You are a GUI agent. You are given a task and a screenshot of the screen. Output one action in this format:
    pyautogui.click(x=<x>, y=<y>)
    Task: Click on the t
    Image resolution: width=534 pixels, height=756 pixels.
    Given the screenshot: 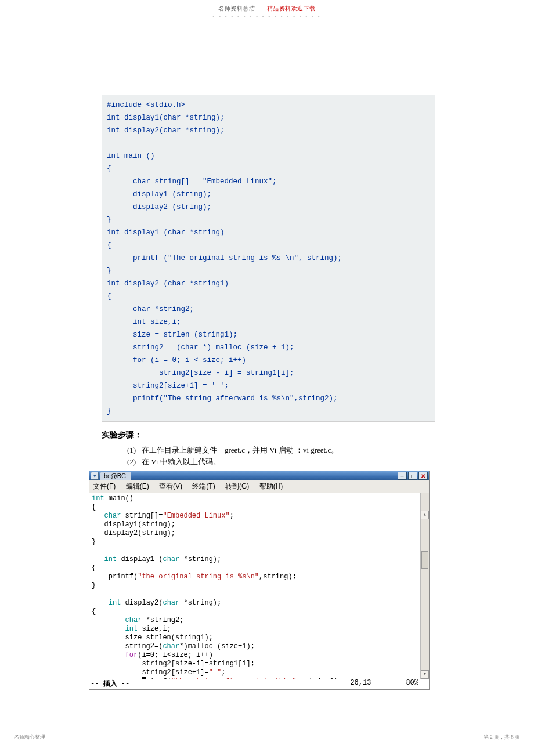 What is the action you would take?
    pyautogui.click(x=117, y=678)
    